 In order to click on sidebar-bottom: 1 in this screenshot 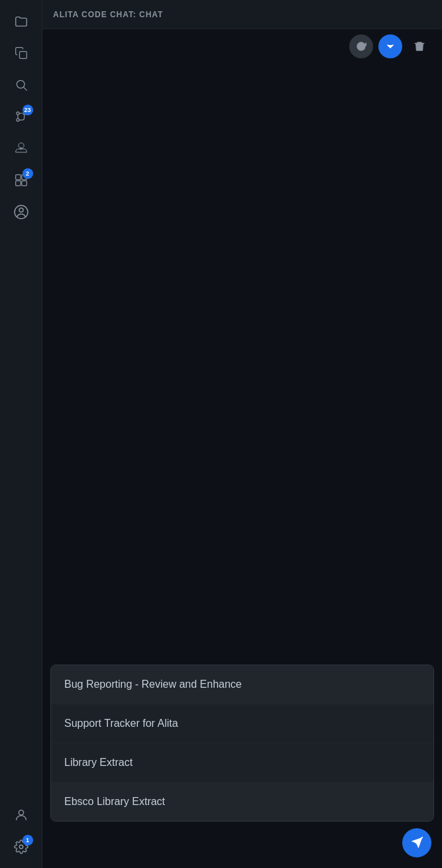, I will do `click(21, 831)`.